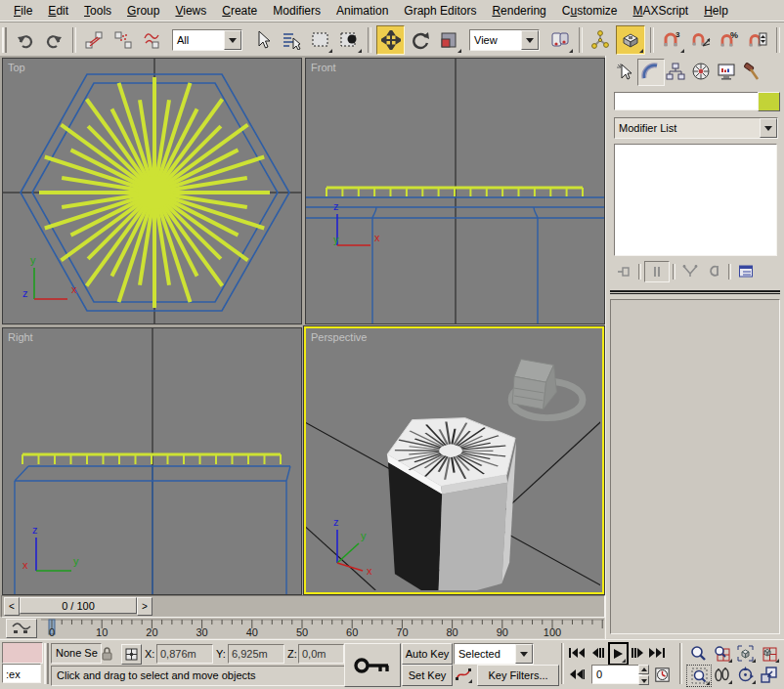  I want to click on pan-walk-through-button, so click(721, 674).